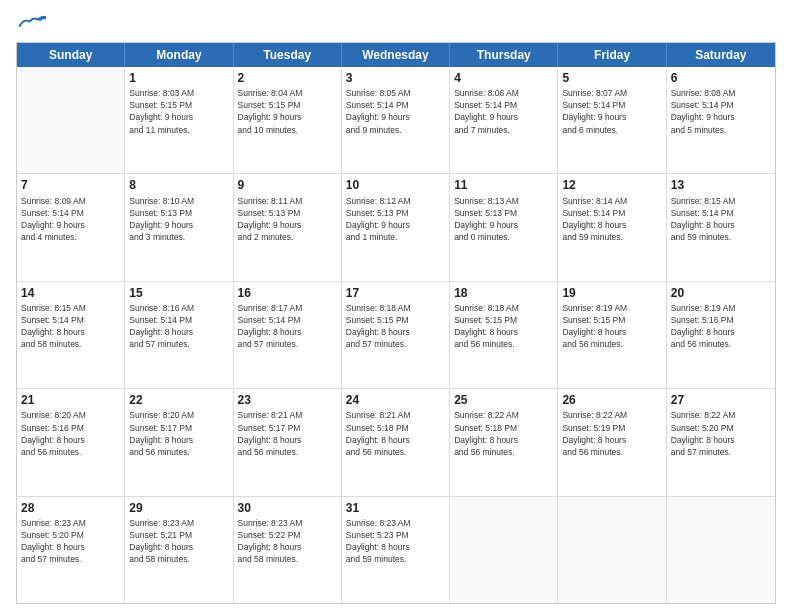 Image resolution: width=792 pixels, height=612 pixels. I want to click on day-number: 23, so click(288, 400).